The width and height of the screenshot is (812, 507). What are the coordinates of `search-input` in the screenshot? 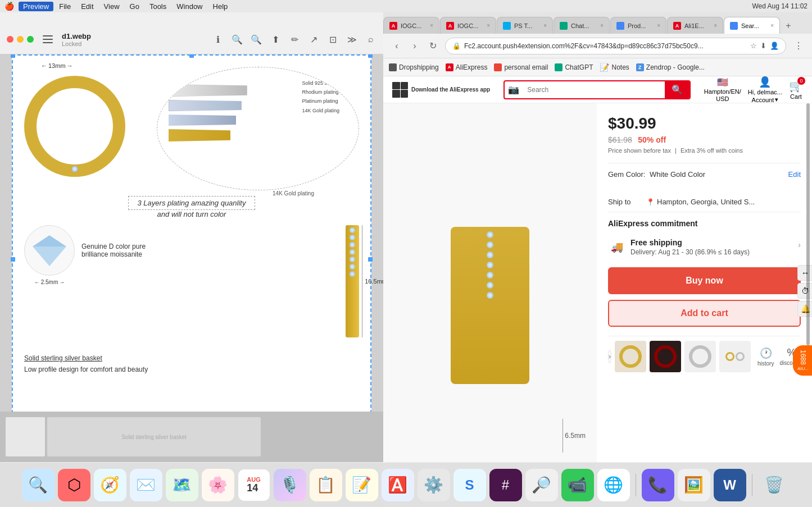 It's located at (593, 90).